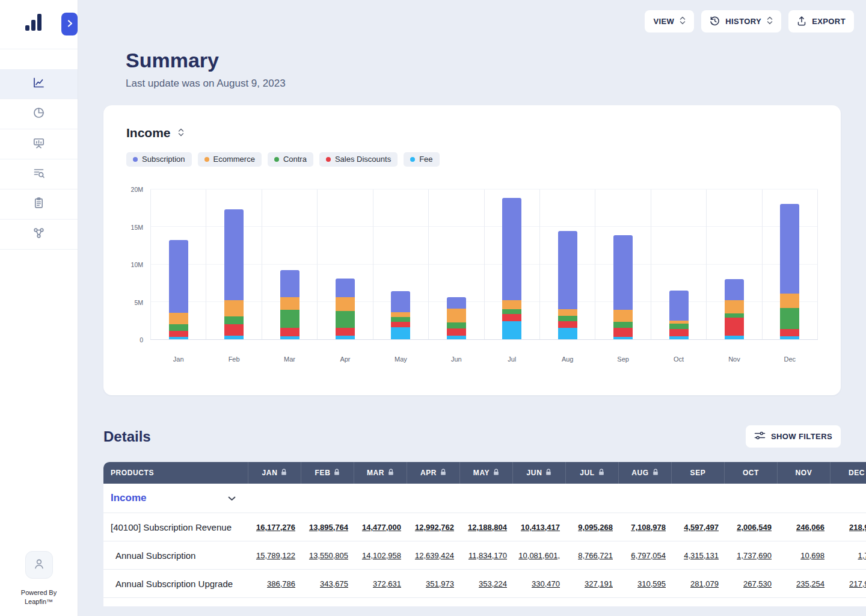  Describe the element at coordinates (648, 527) in the screenshot. I see `cell-value-link: 7,108,978` at that location.